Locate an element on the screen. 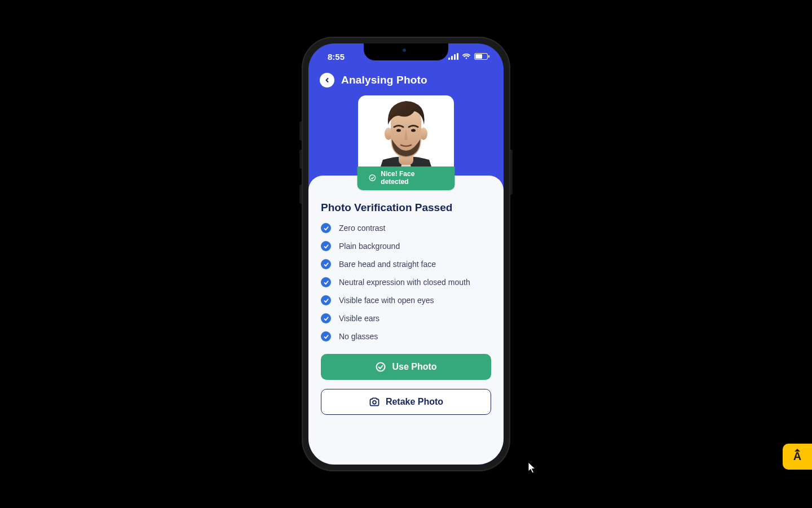 This screenshot has width=812, height=508. wifi-icon is located at coordinates (466, 56).